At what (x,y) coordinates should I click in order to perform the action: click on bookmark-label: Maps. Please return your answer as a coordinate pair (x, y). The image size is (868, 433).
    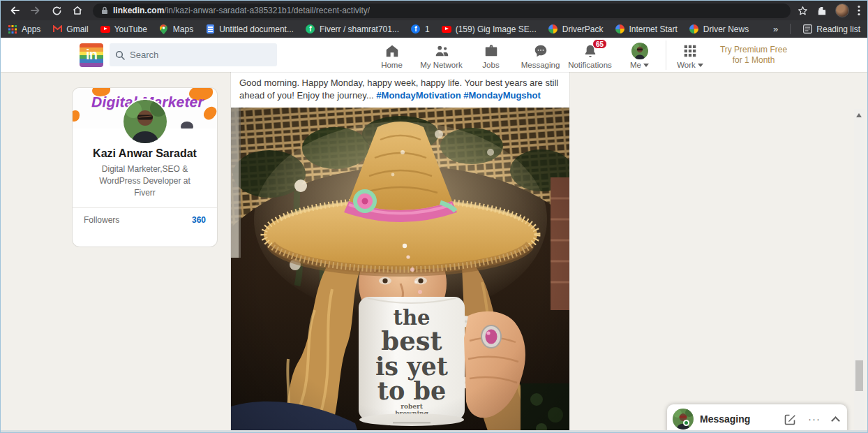
    Looking at the image, I should click on (183, 29).